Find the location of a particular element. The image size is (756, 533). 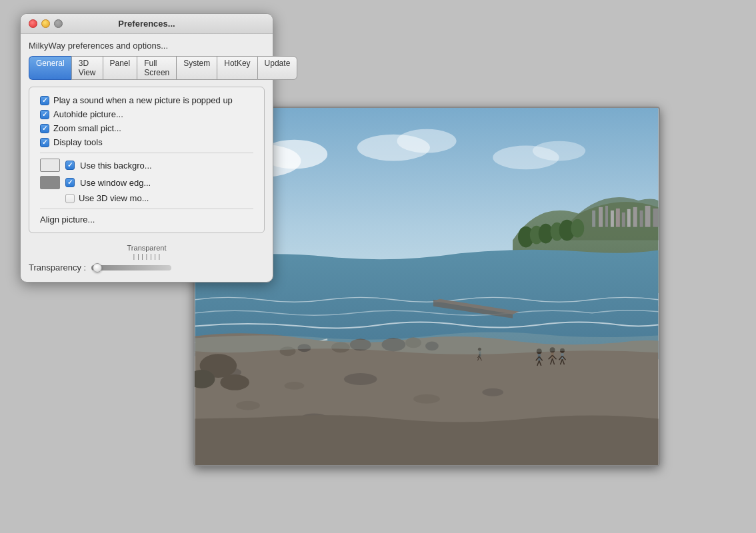

bg-row-use-window-edge: Use window edg... is located at coordinates (147, 183).